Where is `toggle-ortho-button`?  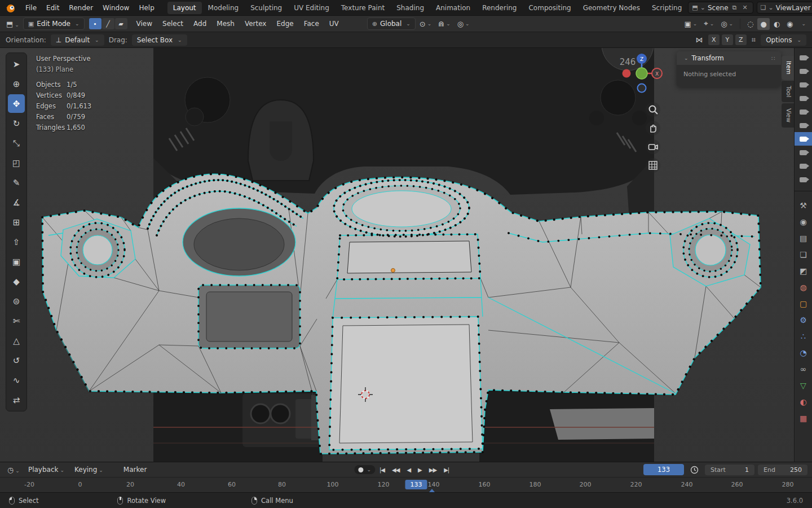
toggle-ortho-button is located at coordinates (653, 165).